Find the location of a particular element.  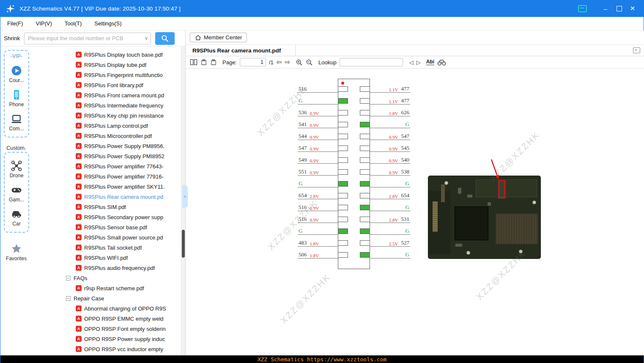

menu-vip: VIP(V) is located at coordinates (44, 24).